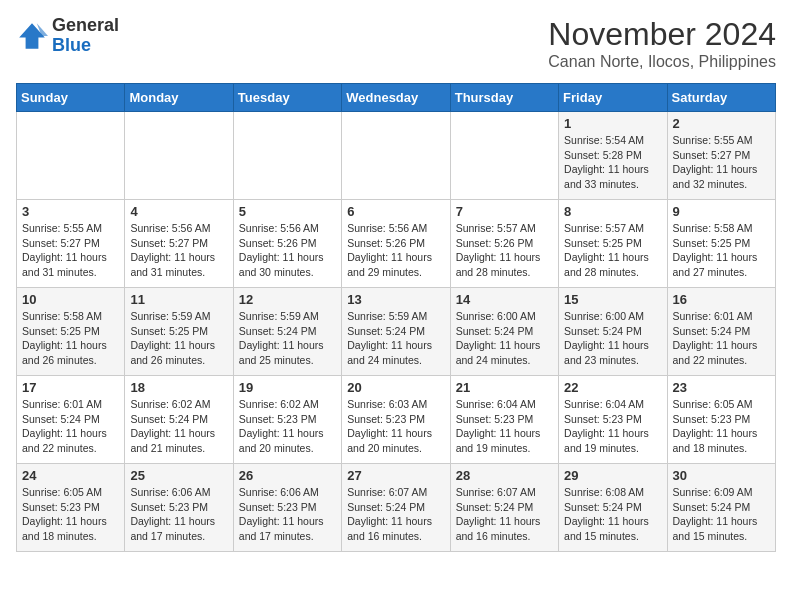 The width and height of the screenshot is (792, 612). What do you see at coordinates (178, 250) in the screenshot?
I see `day-info: Sunrise: 5:56 AMSunset: 5:27 PMDaylight:…` at bounding box center [178, 250].